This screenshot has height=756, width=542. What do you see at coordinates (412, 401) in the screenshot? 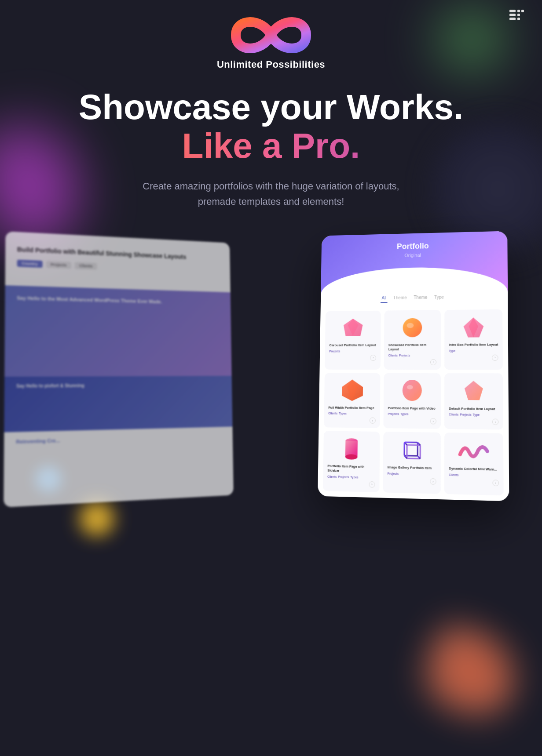
I see `portfolio-item-5: Portfolio Item Page with Video Projects …` at bounding box center [412, 401].